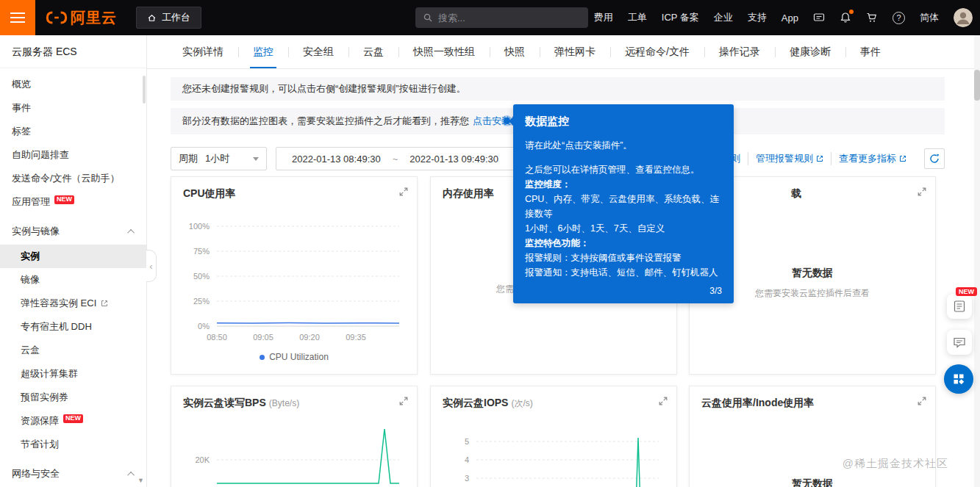  I want to click on sidebar-group-instances: 实例与镜像, so click(74, 231).